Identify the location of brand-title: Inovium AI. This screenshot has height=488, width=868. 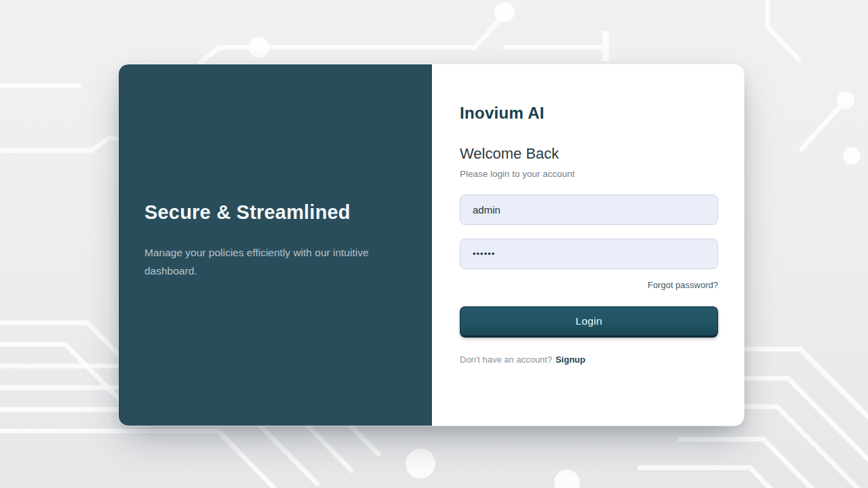
(589, 113).